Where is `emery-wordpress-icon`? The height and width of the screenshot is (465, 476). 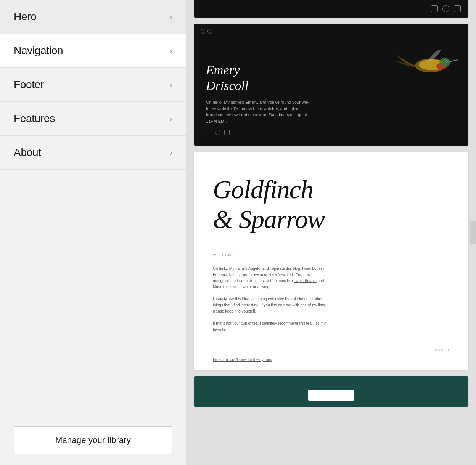
emery-wordpress-icon is located at coordinates (209, 132).